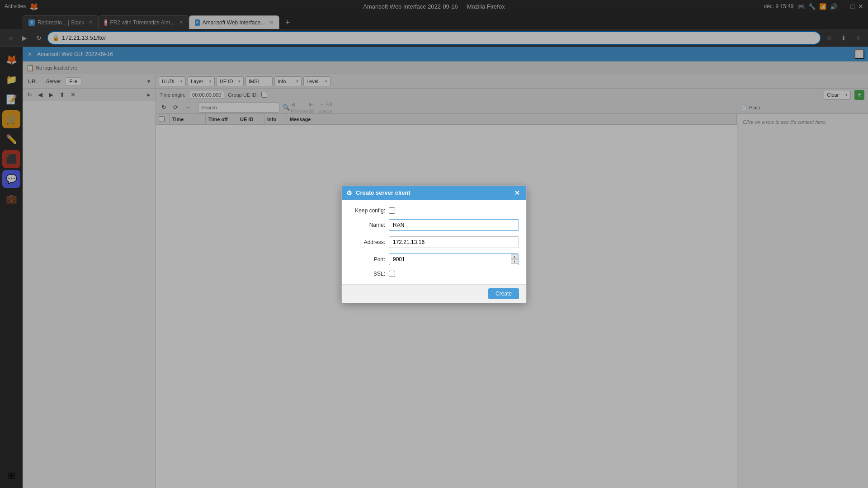 The width and height of the screenshot is (868, 488). What do you see at coordinates (367, 242) in the screenshot?
I see `address-label: Address:` at bounding box center [367, 242].